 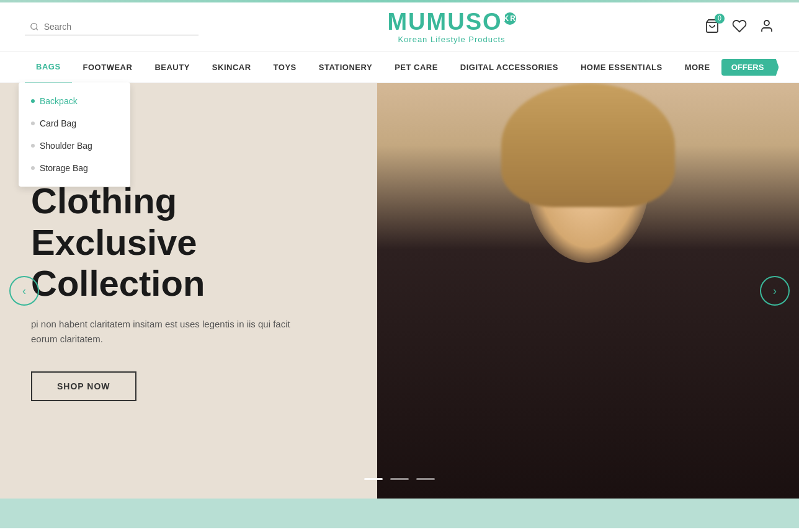 What do you see at coordinates (400, 27) in the screenshot?
I see `header: MUMUSOKR Korean Lifestyle Products 0` at bounding box center [400, 27].